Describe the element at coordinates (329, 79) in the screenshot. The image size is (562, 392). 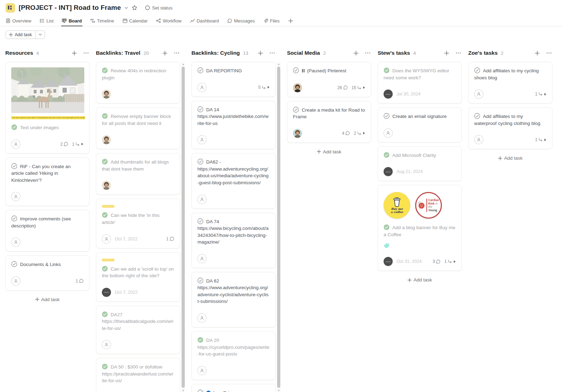
I see `task-card: (Paused) Pinterest2615` at that location.